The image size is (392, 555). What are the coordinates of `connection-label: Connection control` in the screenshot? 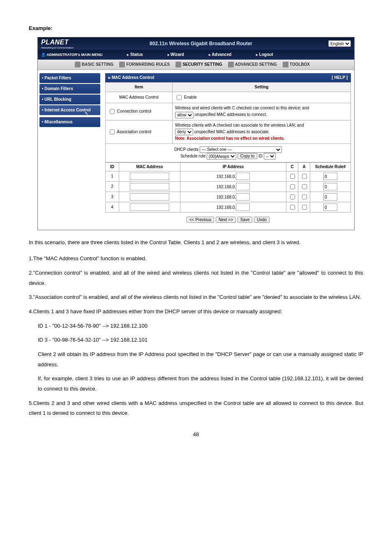 It's located at (134, 111).